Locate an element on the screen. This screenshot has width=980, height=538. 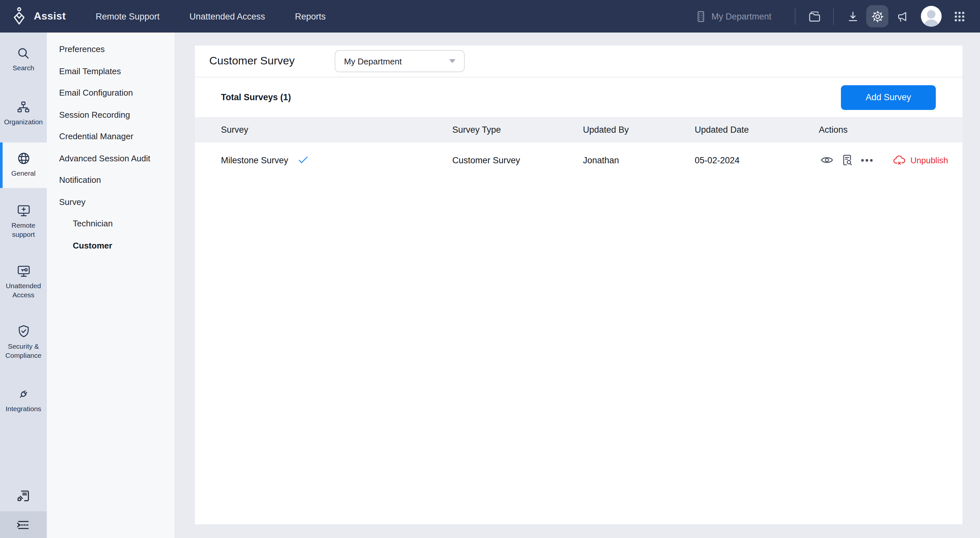
more-actions-button is located at coordinates (867, 160).